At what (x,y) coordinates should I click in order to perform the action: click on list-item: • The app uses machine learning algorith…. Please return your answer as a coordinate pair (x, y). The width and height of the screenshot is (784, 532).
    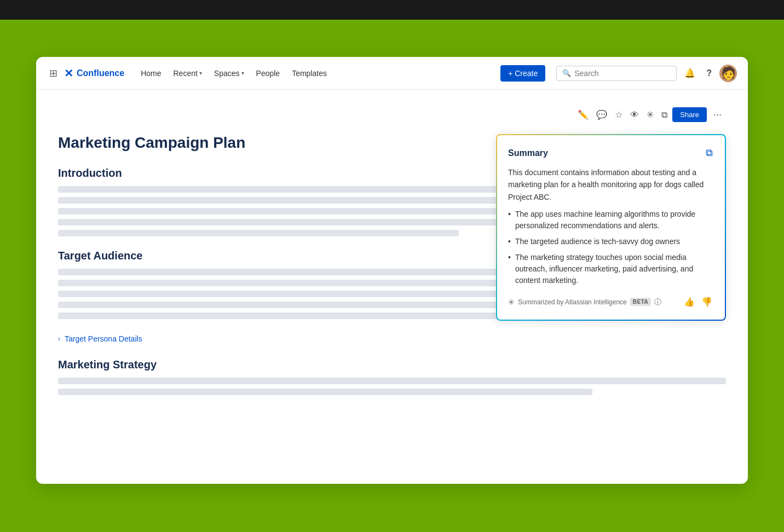
    Looking at the image, I should click on (611, 220).